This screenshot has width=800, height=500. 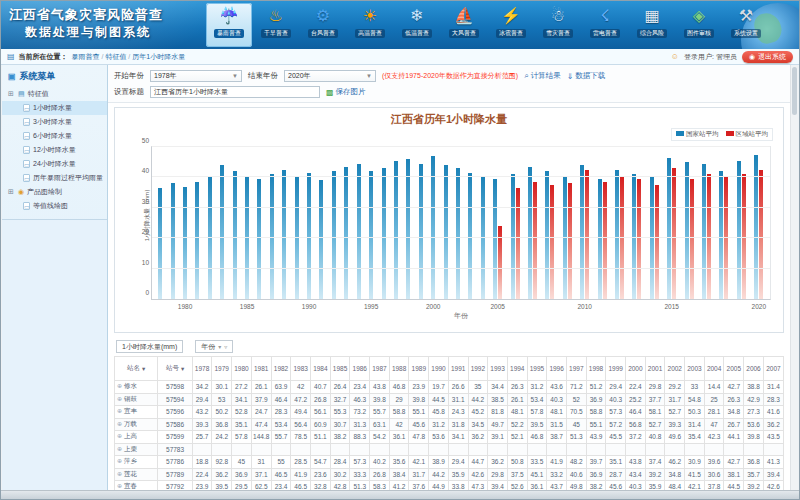 What do you see at coordinates (136, 369) in the screenshot?
I see `column-header-name: 站名▾` at bounding box center [136, 369].